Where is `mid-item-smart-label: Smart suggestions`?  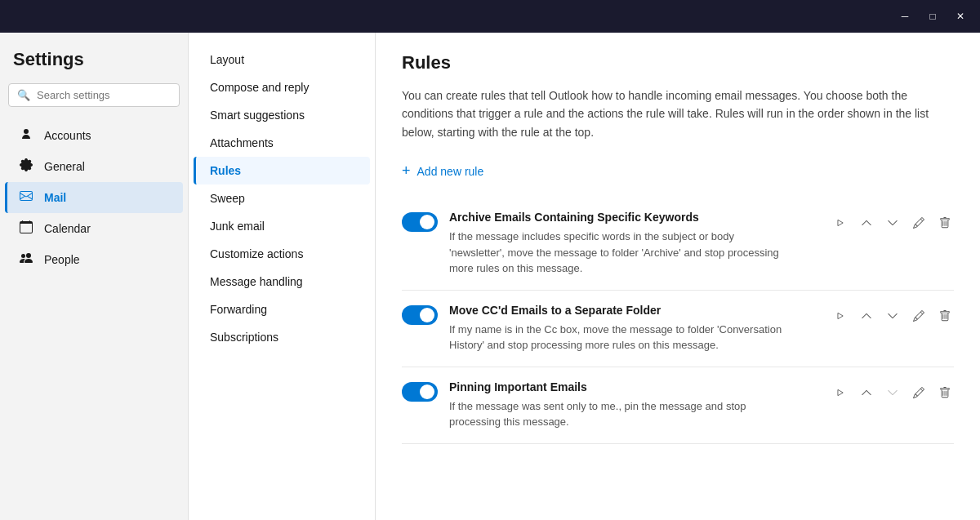
mid-item-smart-label: Smart suggestions is located at coordinates (257, 115).